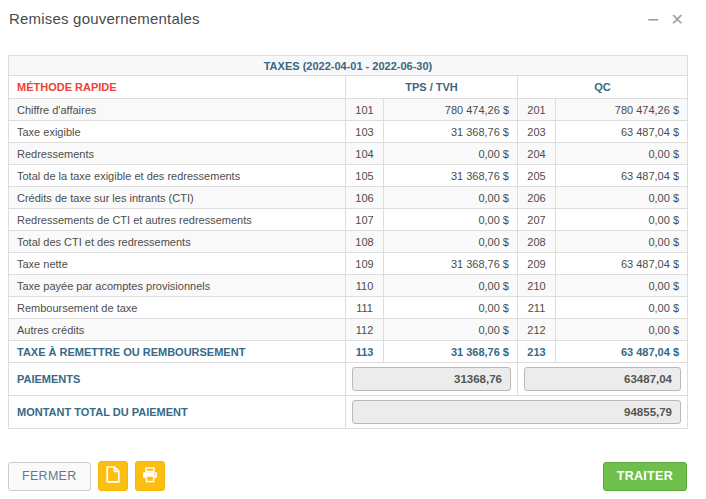 Image resolution: width=706 pixels, height=499 pixels. Describe the element at coordinates (178, 242) in the screenshot. I see `row-label: Total des CTI et des redressements` at that location.